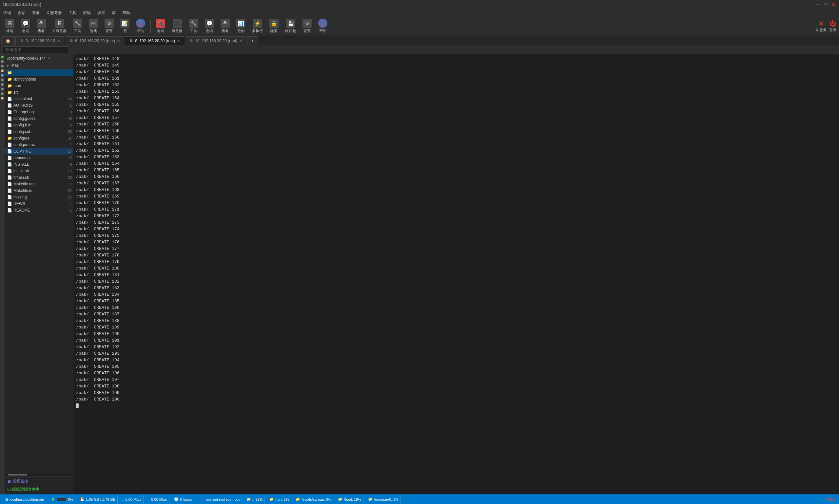  What do you see at coordinates (126, 13) in the screenshot?
I see `menubar-item-帮助: 帮助` at bounding box center [126, 13].